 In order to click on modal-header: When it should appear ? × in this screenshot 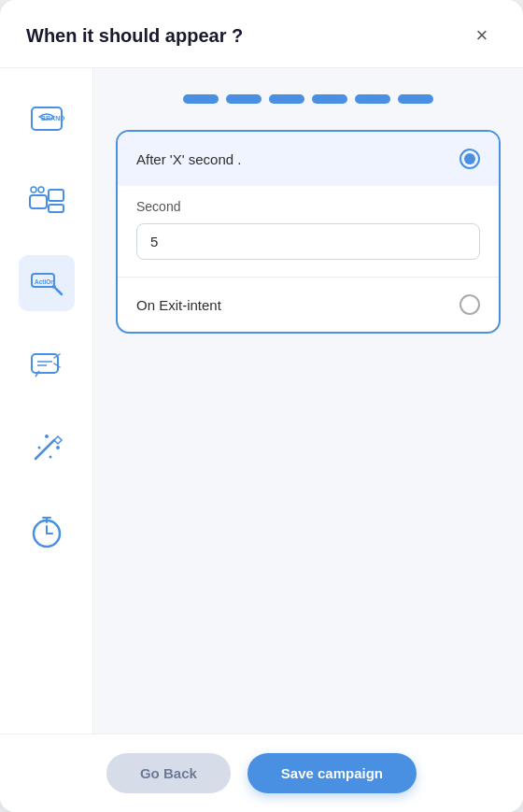, I will do `click(262, 34)`.